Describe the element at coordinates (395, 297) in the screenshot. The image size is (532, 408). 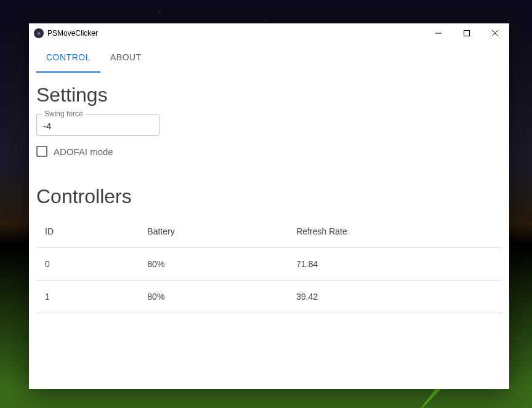
I see `cell-refresh: 39.42` at that location.